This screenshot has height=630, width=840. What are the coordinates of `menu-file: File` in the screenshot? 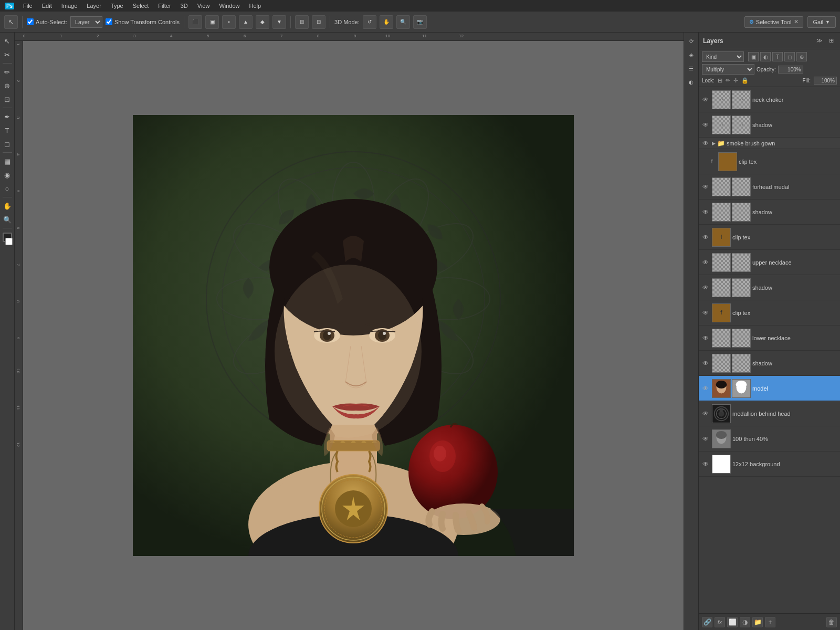 It's located at (28, 6).